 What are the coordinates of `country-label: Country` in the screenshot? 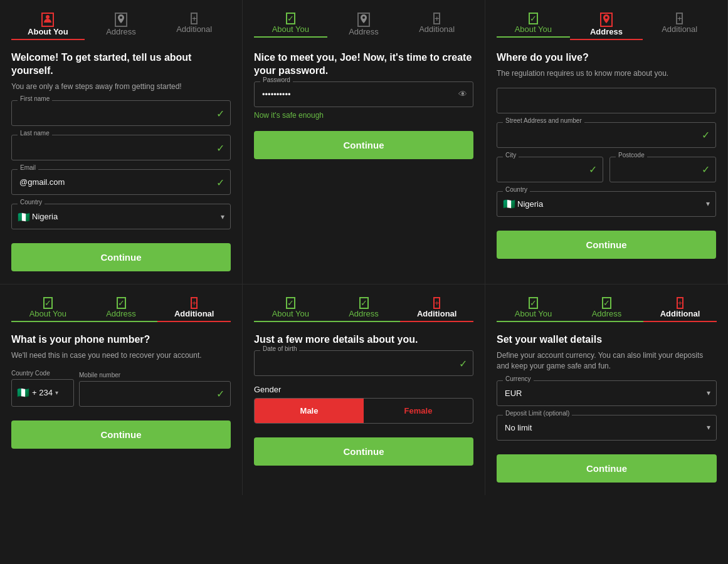 It's located at (31, 202).